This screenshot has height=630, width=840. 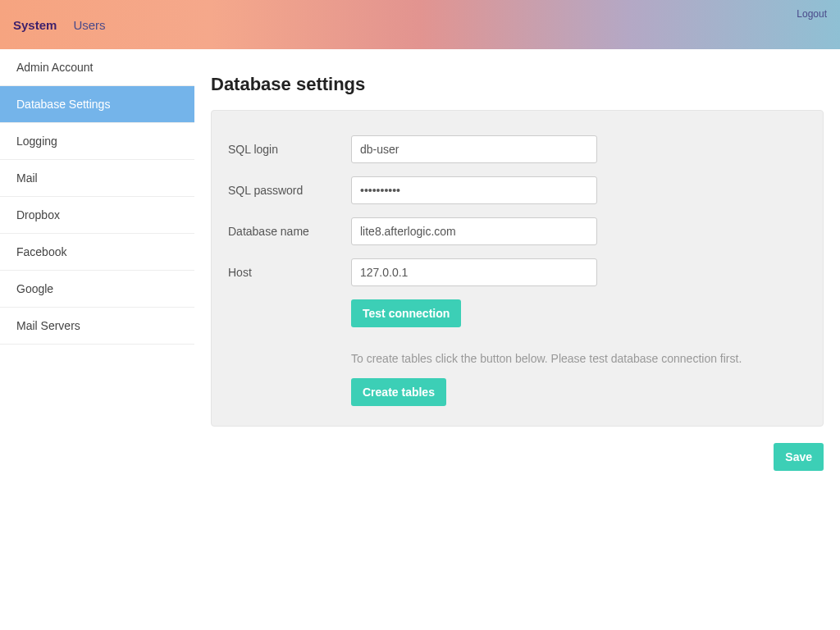 What do you see at coordinates (290, 272) in the screenshot?
I see `label-host: Host` at bounding box center [290, 272].